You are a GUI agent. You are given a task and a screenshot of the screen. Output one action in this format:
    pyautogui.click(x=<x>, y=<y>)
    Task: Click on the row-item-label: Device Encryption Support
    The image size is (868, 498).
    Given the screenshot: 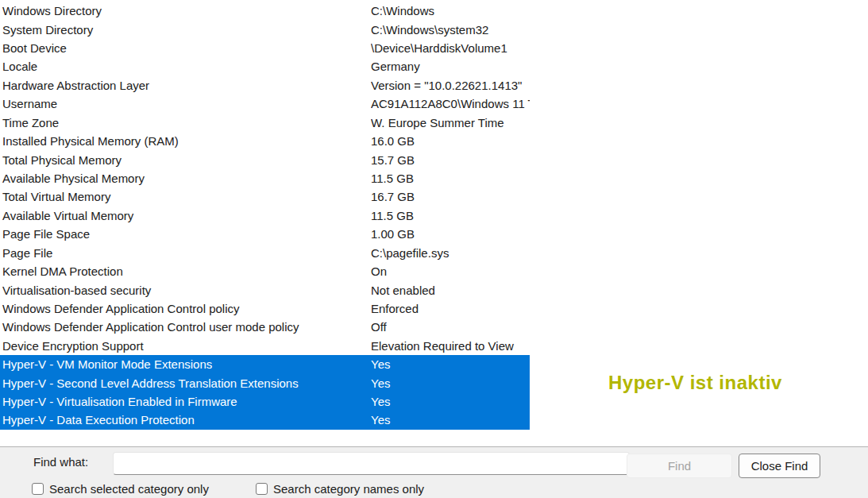 What is the action you would take?
    pyautogui.click(x=186, y=346)
    